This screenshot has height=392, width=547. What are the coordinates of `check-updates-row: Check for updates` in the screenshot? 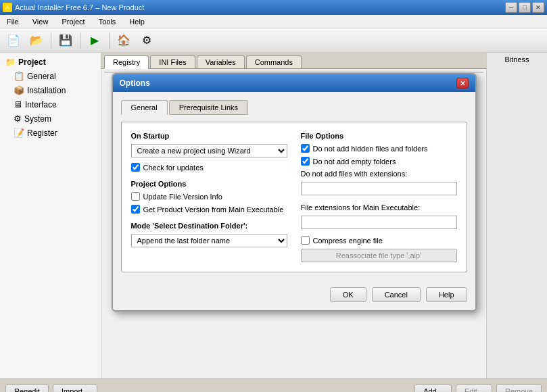 It's located at (210, 168).